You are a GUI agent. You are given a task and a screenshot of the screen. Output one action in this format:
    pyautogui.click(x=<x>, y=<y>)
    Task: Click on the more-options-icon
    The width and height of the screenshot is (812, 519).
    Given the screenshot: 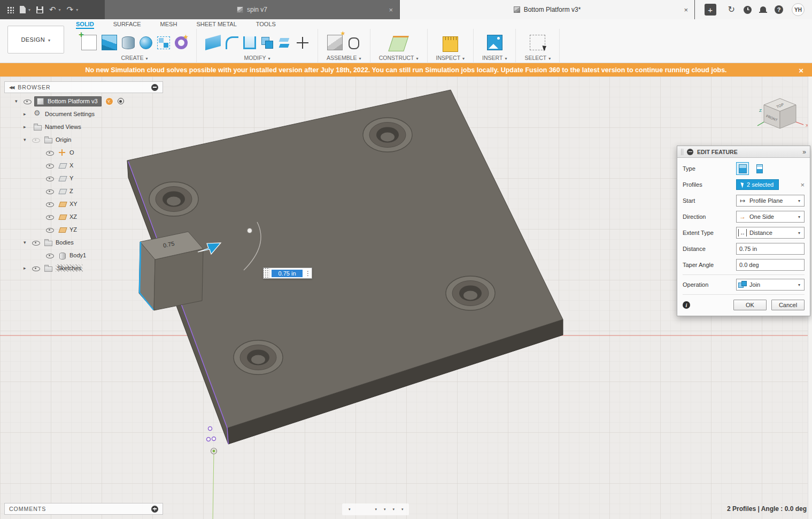 What is the action you would take?
    pyautogui.click(x=308, y=273)
    